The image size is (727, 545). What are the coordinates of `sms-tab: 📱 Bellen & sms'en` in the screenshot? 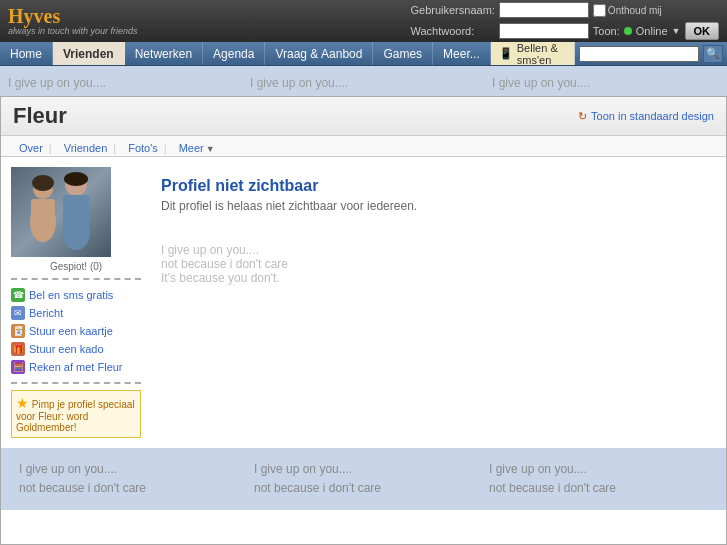 It's located at (533, 54).